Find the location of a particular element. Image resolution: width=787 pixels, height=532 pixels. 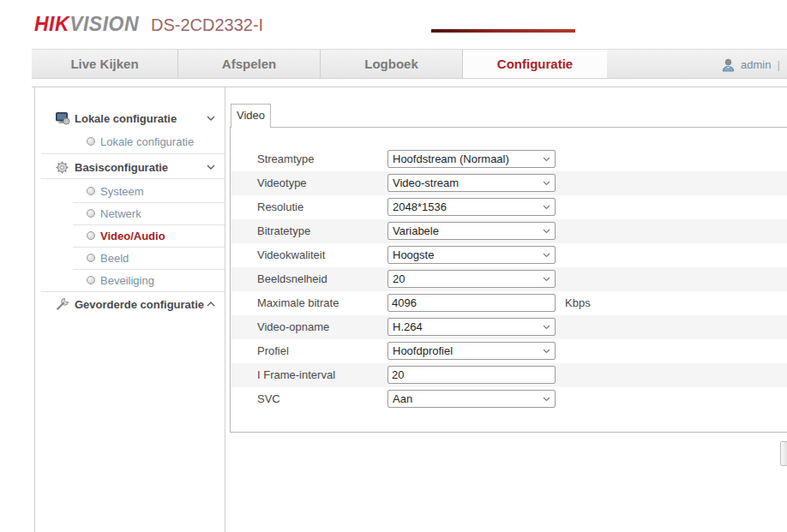

select-value: H.264 is located at coordinates (408, 327).